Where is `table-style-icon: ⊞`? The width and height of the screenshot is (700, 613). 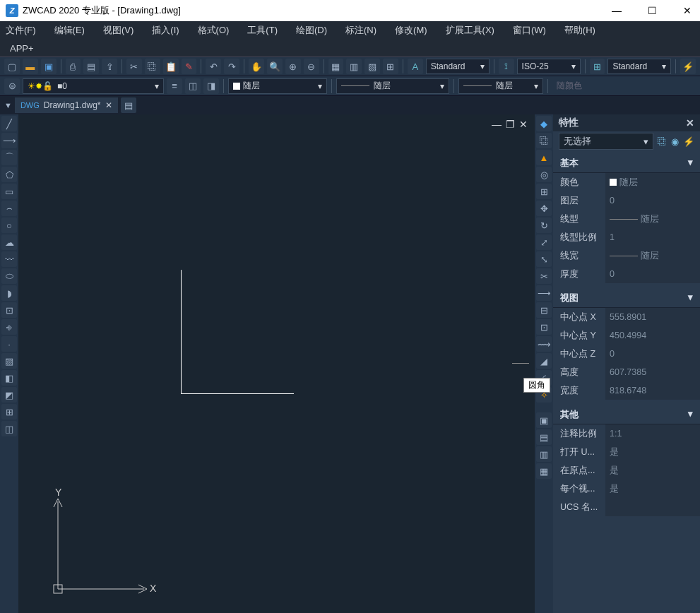
table-style-icon: ⊞ is located at coordinates (598, 66).